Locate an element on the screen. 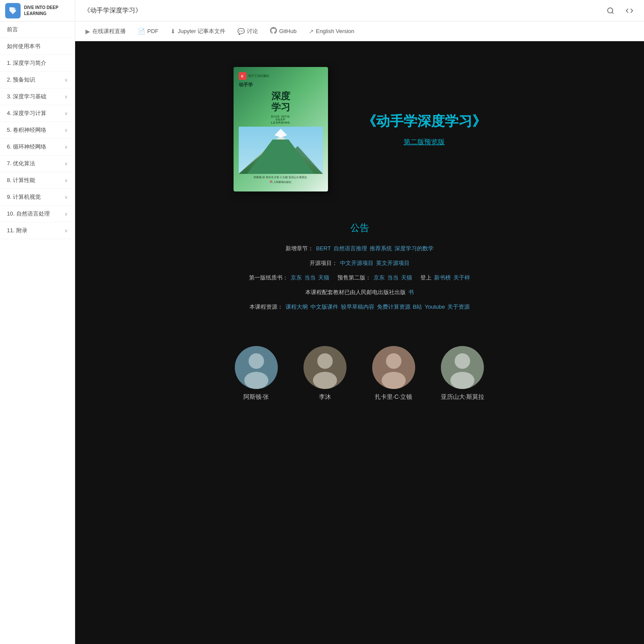 This screenshot has height=644, width=644. announcement-title: 公告 is located at coordinates (360, 228).